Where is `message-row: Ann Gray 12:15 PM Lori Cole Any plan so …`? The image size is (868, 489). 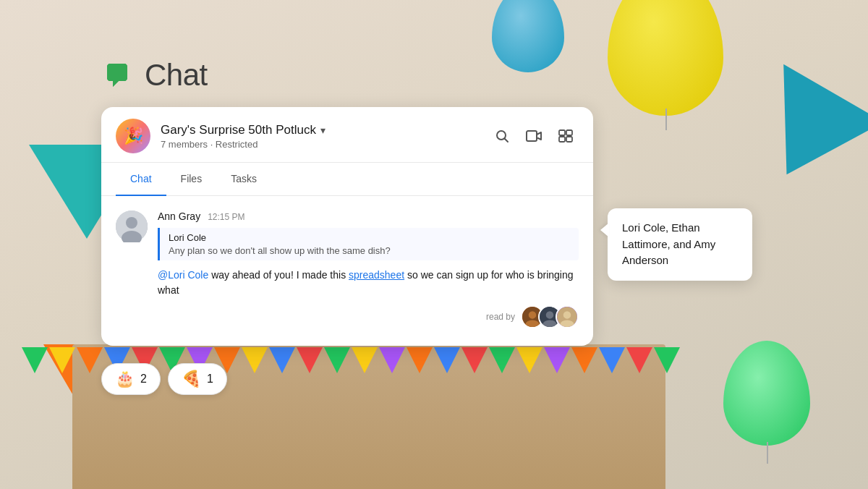
message-row: Ann Gray 12:15 PM Lori Cole Any plan so … is located at coordinates (347, 269).